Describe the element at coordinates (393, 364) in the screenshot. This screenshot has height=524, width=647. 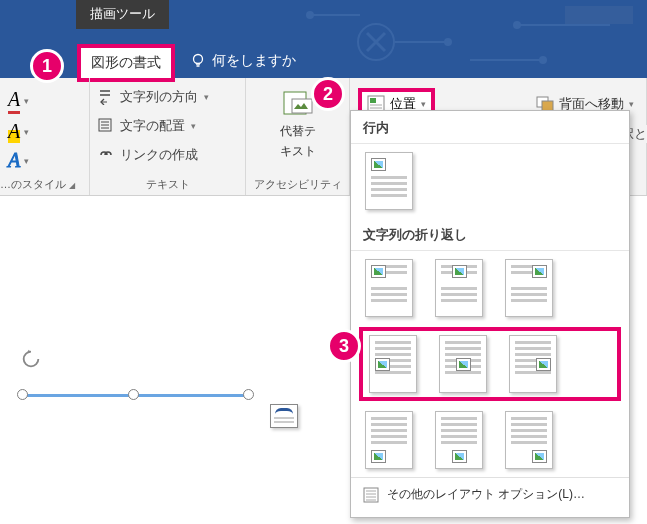
I see `pos-middle-left` at that location.